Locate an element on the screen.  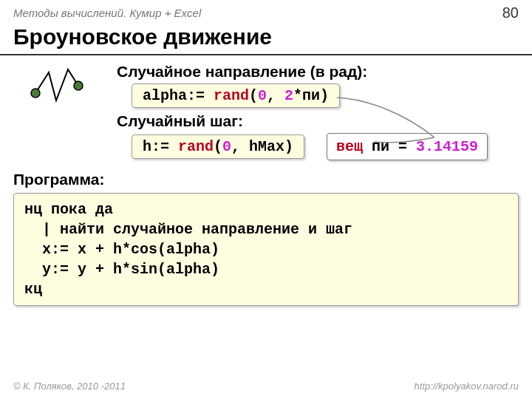
copyright: © К. Поляков, 2010 -2011 is located at coordinates (69, 386).